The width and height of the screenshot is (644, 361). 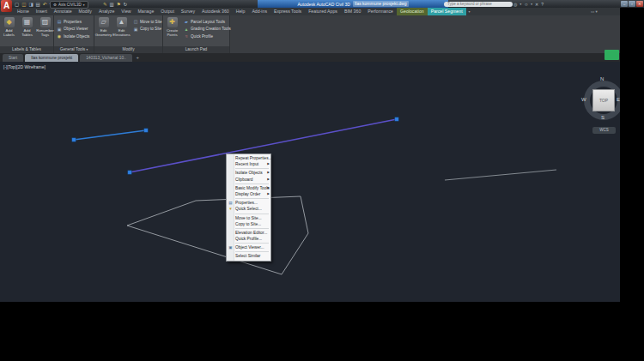 What do you see at coordinates (148, 29) in the screenshot?
I see `copy-to-site-button: ▣ Copy to Site` at bounding box center [148, 29].